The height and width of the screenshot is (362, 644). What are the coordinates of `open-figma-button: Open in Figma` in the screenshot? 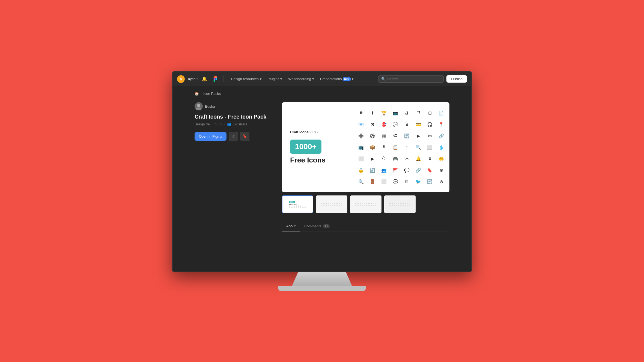 It's located at (211, 136).